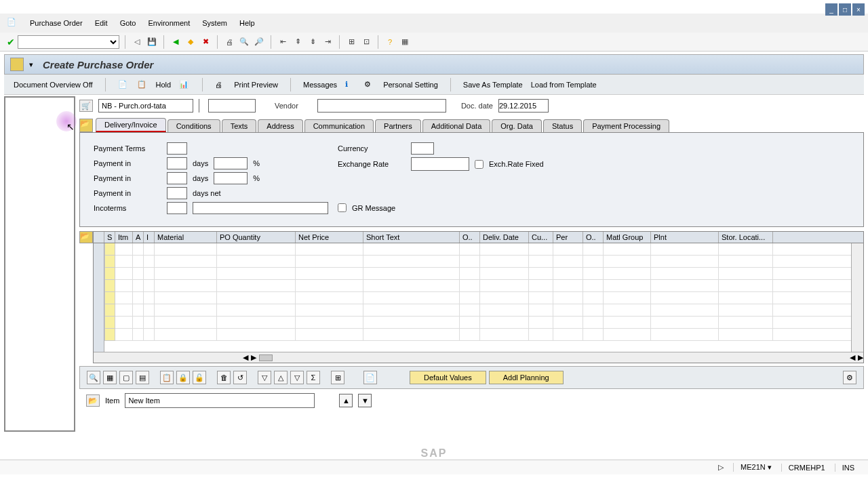  What do you see at coordinates (146, 106) in the screenshot?
I see `document-type-select` at bounding box center [146, 106].